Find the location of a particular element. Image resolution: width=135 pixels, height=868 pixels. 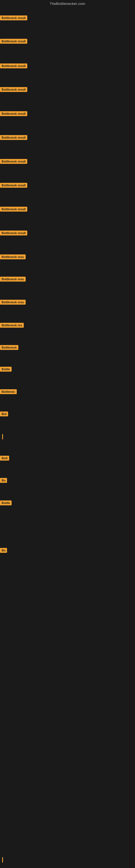

bottleneck-result-row-16: Bottle is located at coordinates (6, 370).